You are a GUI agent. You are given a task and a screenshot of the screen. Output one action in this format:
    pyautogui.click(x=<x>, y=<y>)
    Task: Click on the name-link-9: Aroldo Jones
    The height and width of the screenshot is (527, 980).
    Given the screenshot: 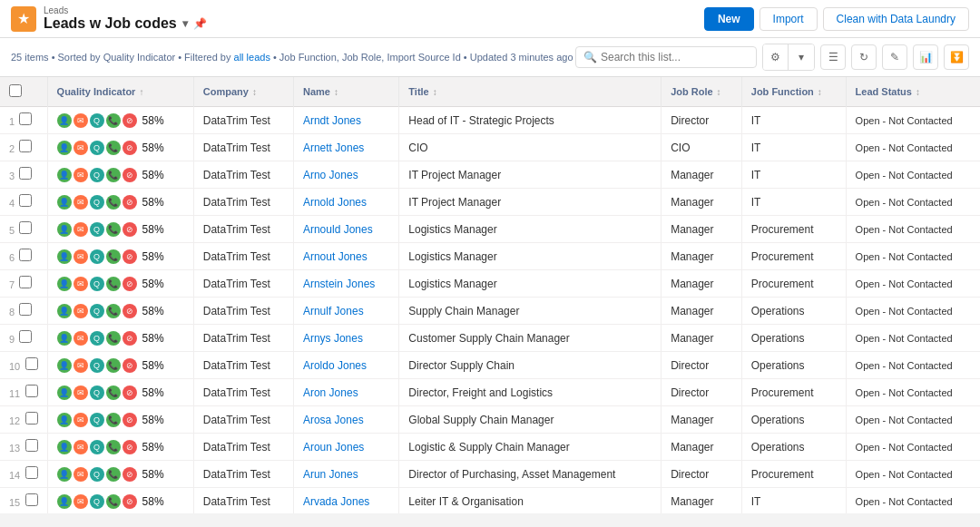 What is the action you would take?
    pyautogui.click(x=335, y=366)
    